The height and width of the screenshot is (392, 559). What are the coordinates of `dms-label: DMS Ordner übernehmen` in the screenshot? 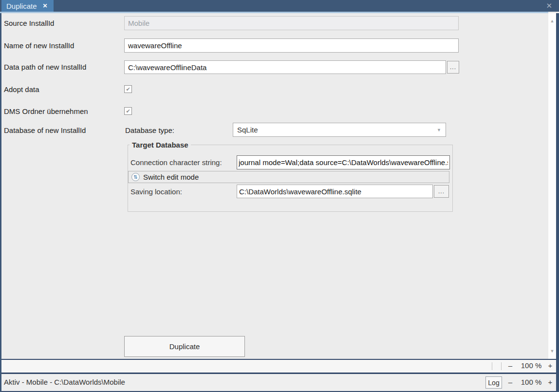 It's located at (46, 111).